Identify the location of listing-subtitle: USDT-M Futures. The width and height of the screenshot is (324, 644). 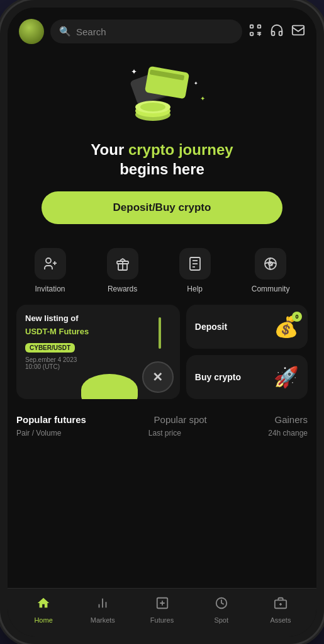
(98, 331).